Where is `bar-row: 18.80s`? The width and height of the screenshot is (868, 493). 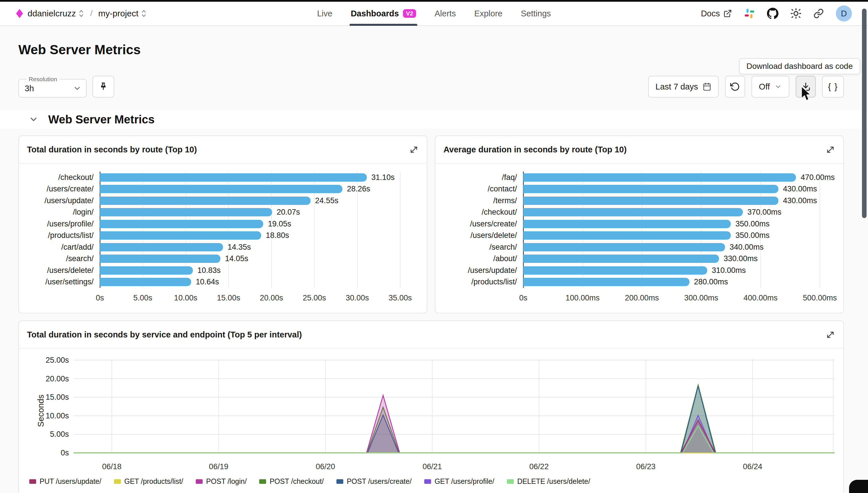 bar-row: 18.80s is located at coordinates (259, 236).